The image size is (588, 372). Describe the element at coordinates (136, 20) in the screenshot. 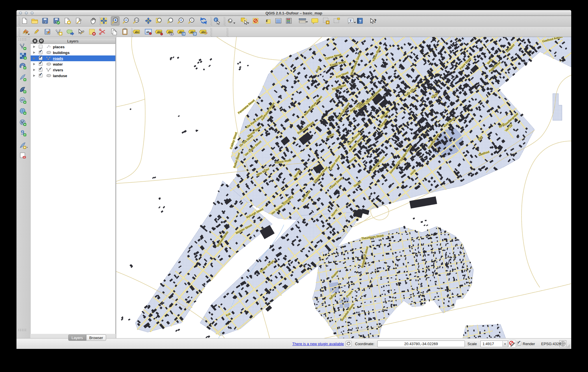

I see `svg-text: 1:1` at that location.